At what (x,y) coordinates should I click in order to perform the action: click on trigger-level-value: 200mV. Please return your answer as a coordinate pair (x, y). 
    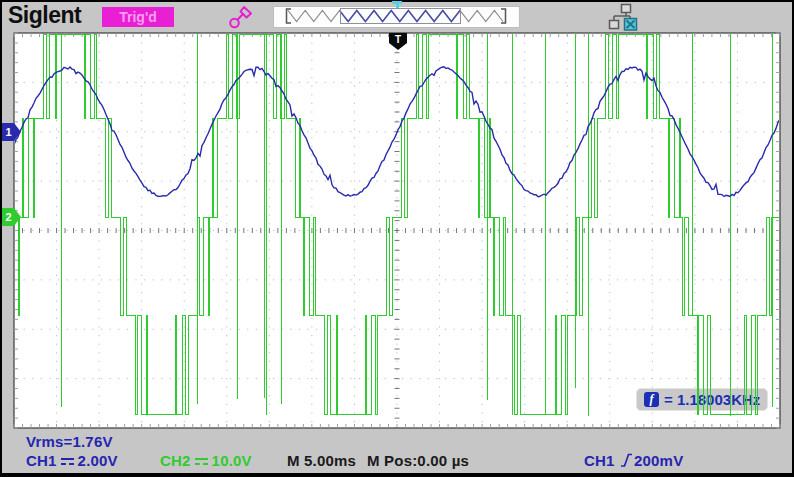
    Looking at the image, I should click on (658, 460).